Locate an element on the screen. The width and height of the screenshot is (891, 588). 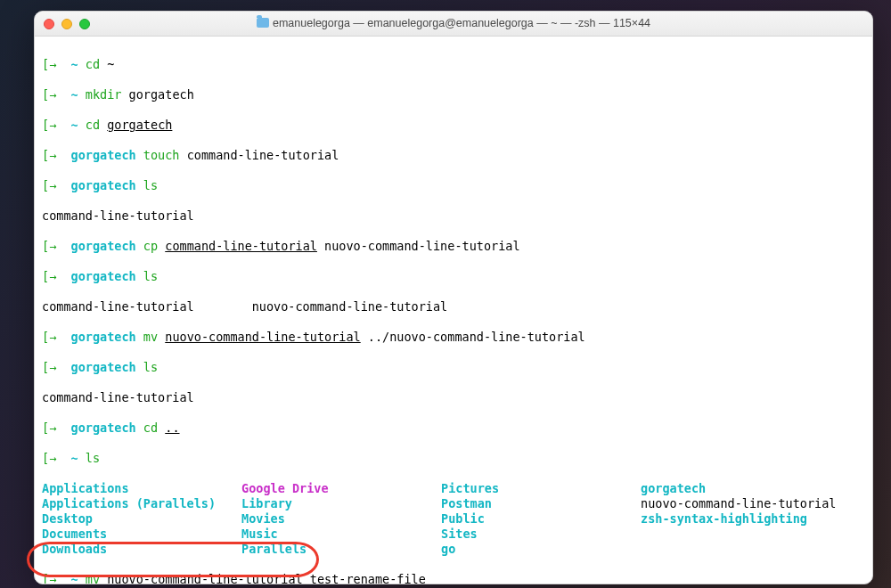
list-item: nuovo-command-line-tutorial is located at coordinates (740, 504).